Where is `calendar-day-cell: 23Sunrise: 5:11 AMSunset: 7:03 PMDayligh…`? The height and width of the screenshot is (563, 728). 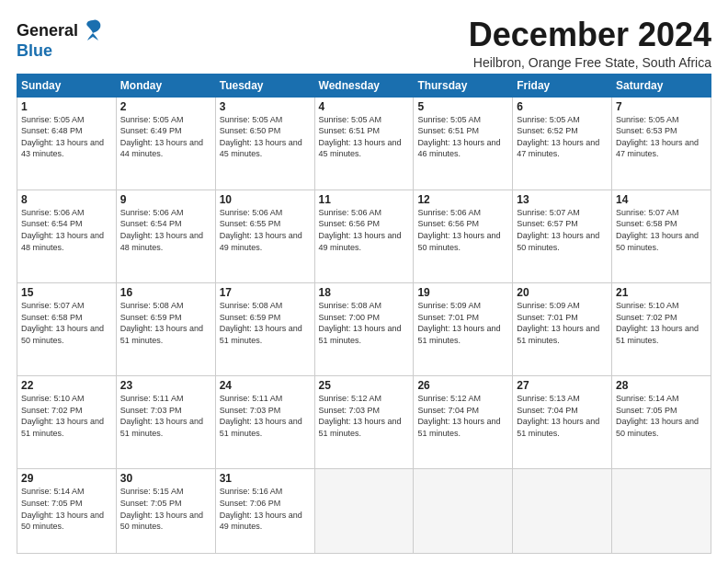 calendar-day-cell: 23Sunrise: 5:11 AMSunset: 7:03 PMDayligh… is located at coordinates (165, 423).